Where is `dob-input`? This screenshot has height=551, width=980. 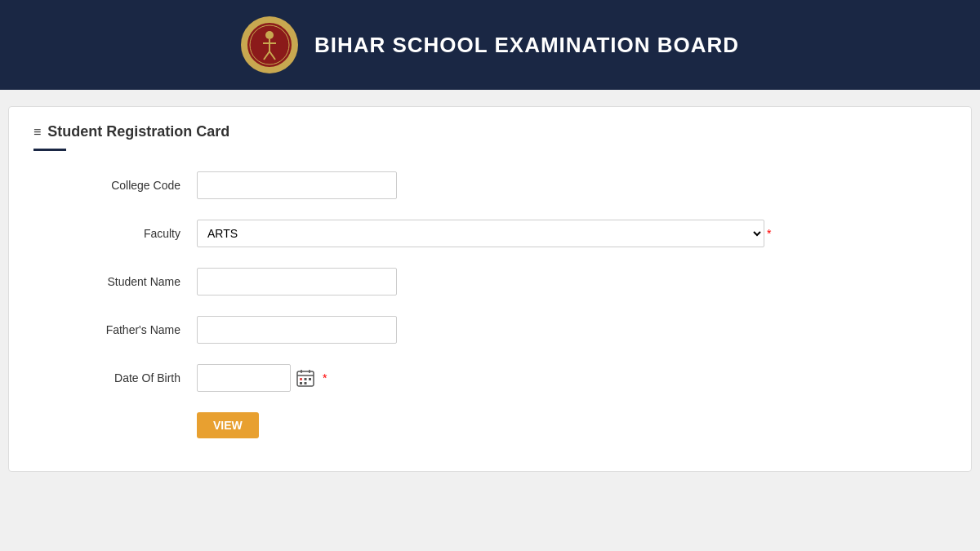 dob-input is located at coordinates (243, 378).